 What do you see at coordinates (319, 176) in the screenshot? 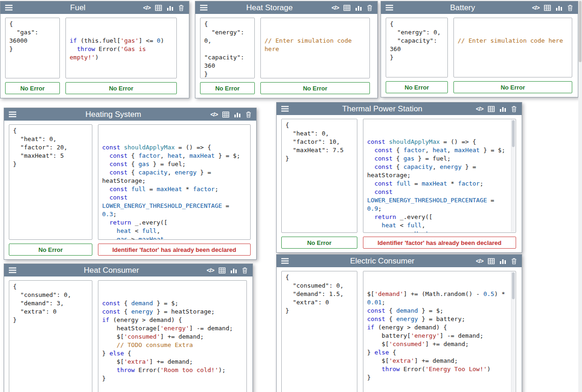
I see `state-editor: { "heat": 0, "factor": 10, "maxHeat": 7.…` at bounding box center [319, 176].